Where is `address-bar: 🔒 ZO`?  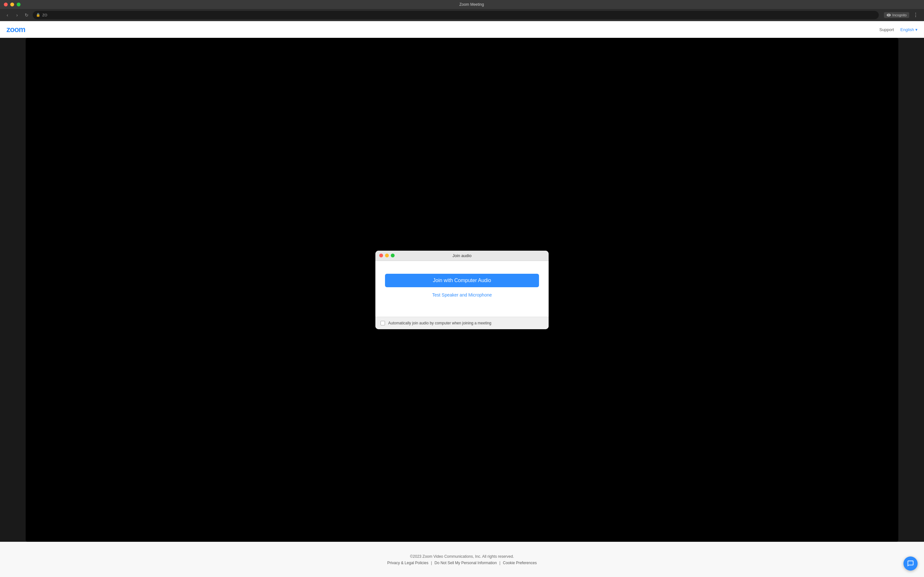 address-bar: 🔒 ZO is located at coordinates (247, 15).